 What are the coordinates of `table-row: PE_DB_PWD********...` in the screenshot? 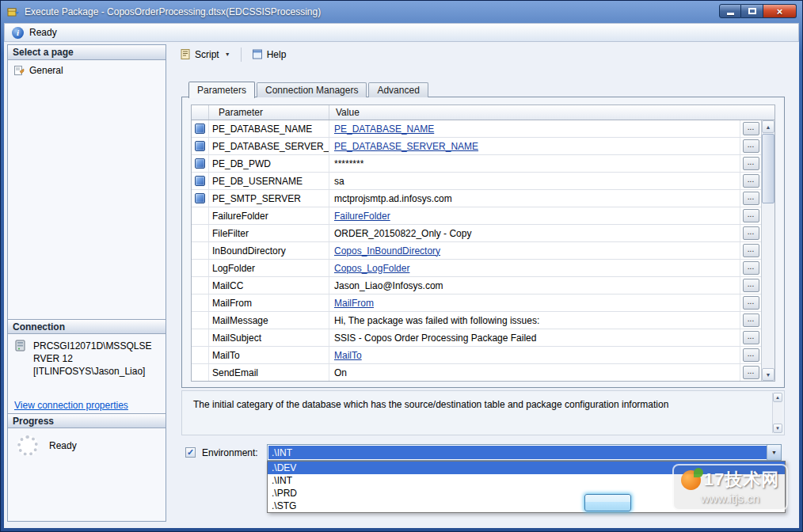 It's located at (477, 164).